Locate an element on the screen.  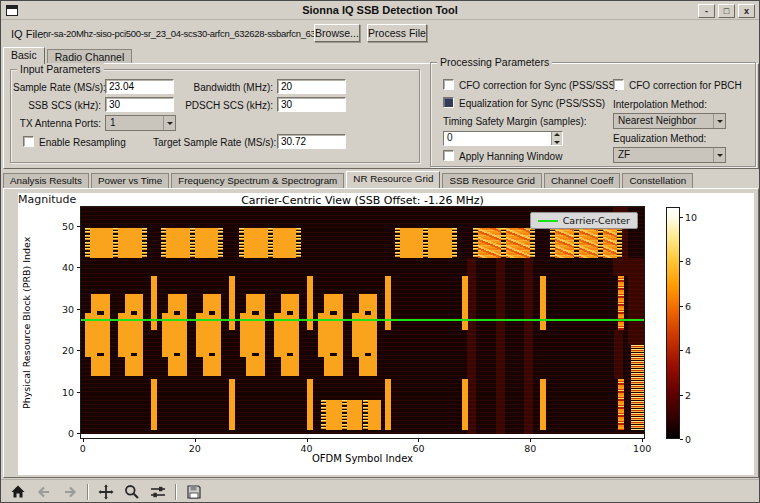
tx-antenna-ports-select: 1 is located at coordinates (140, 123).